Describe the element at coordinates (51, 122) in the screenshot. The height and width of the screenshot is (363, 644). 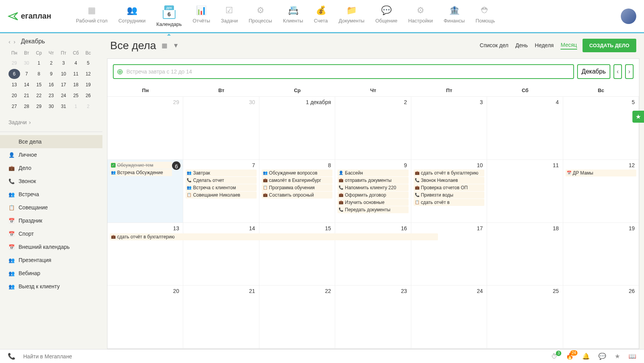
I see `tasks-link: Задачи›` at that location.